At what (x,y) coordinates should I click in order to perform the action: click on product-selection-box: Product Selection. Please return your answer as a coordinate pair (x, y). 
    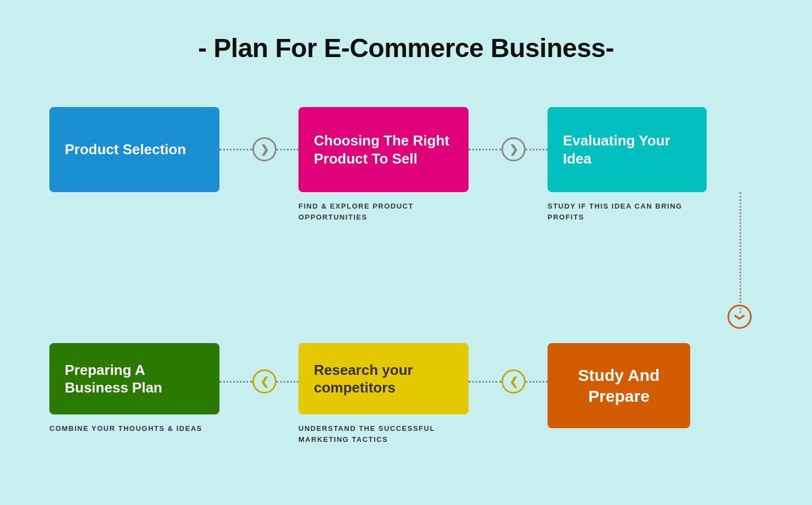
    Looking at the image, I should click on (134, 149).